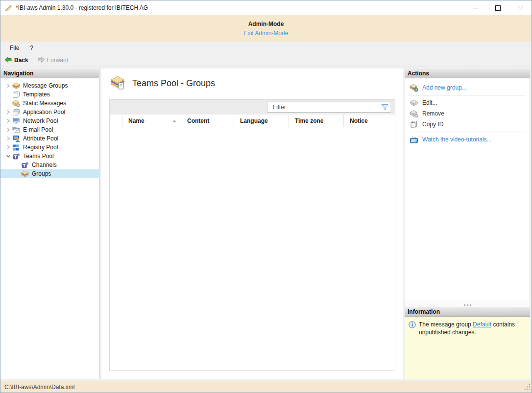  I want to click on statusbar-path: C:\IBI-aws\Admin\Data.xml, so click(39, 387).